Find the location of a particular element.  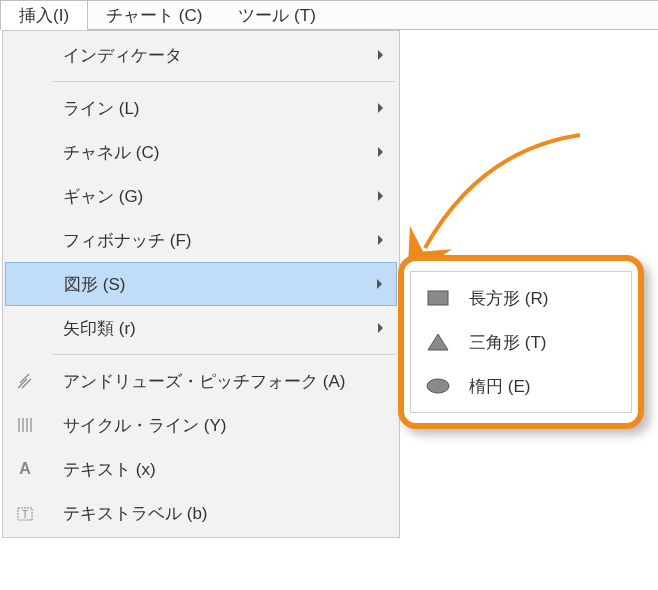

cycle-line-icon is located at coordinates (25, 425).